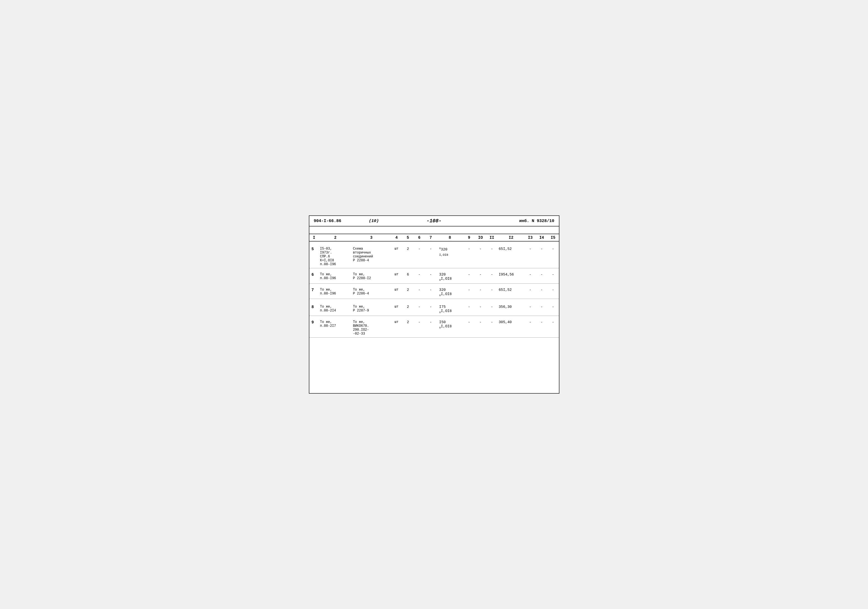 This screenshot has width=868, height=609. What do you see at coordinates (442, 275) in the screenshot?
I see `row6-col8-main: 320` at bounding box center [442, 275].